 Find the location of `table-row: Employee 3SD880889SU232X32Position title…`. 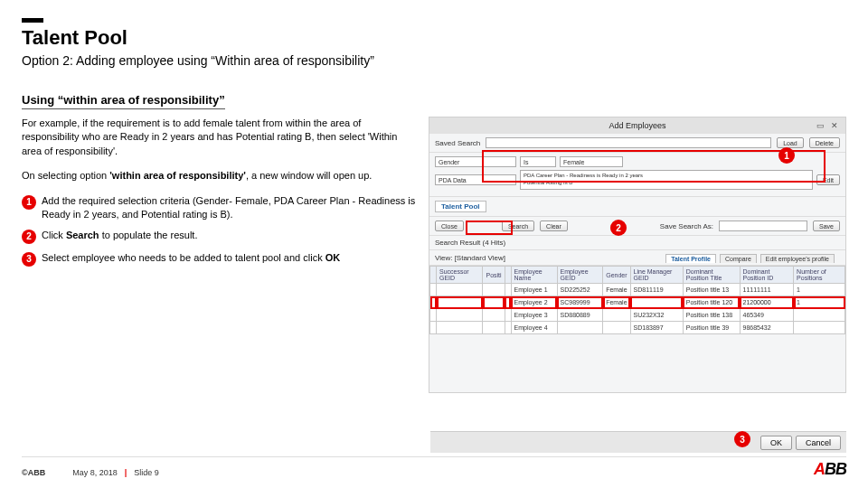

table-row: Employee 3SD880889SU232X32Position title… is located at coordinates (638, 315).